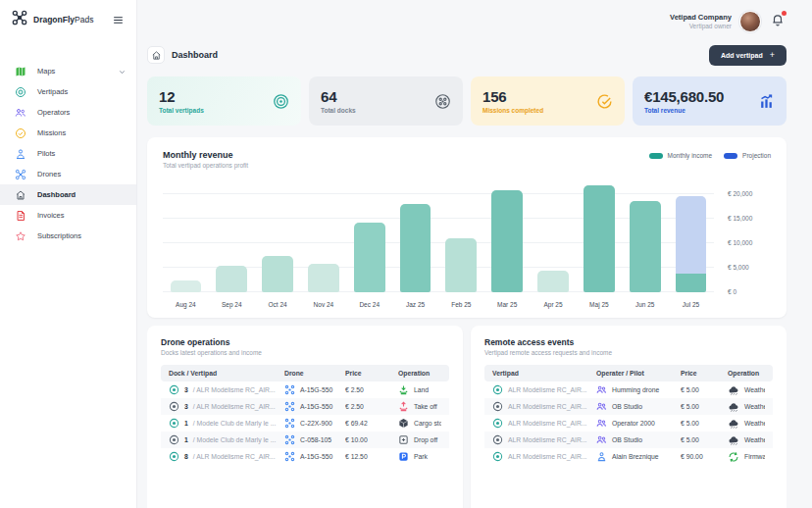 This screenshot has height=508, width=812. I want to click on operator-cell: Alain Breznique, so click(638, 457).